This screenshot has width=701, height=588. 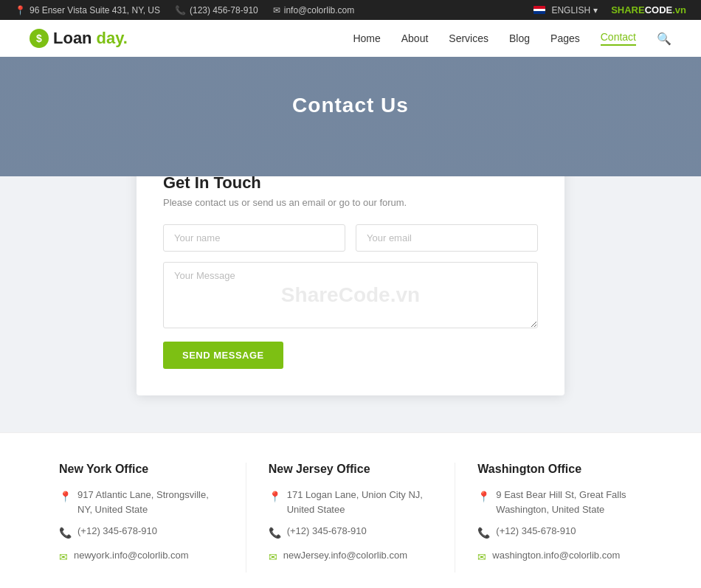 What do you see at coordinates (78, 38) in the screenshot?
I see `logo: $ Loanday.` at bounding box center [78, 38].